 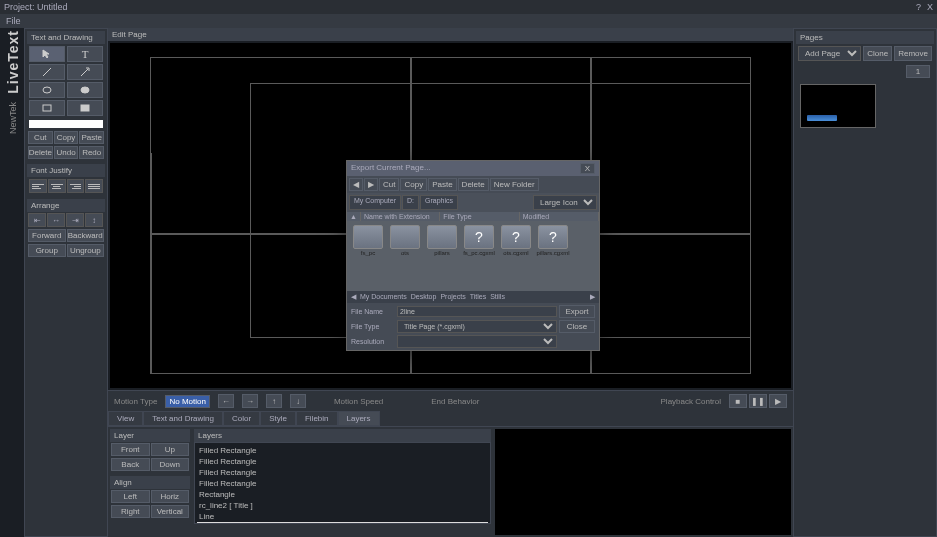 What do you see at coordinates (187, 402) in the screenshot?
I see `no-motion-button: No Motion` at bounding box center [187, 402].